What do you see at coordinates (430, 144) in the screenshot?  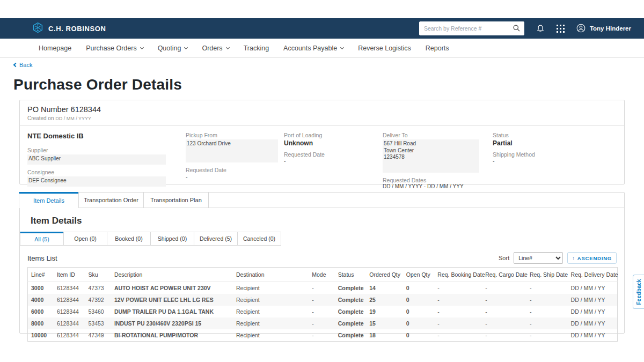 I see `deliver-to-line1: 567 Hill Road` at bounding box center [430, 144].